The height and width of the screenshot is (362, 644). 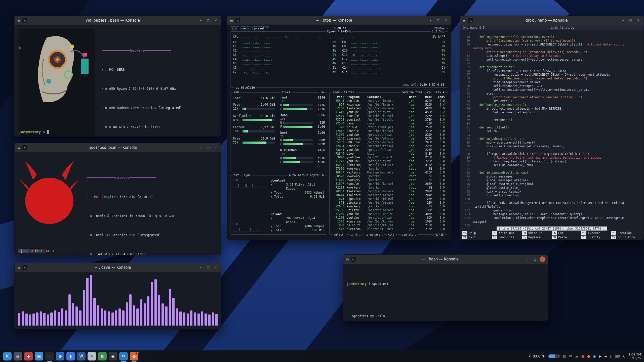 I want to click on process-row: 65444zen-bin/opt/zen-browsejoe829M0.0, so click(x=389, y=101).